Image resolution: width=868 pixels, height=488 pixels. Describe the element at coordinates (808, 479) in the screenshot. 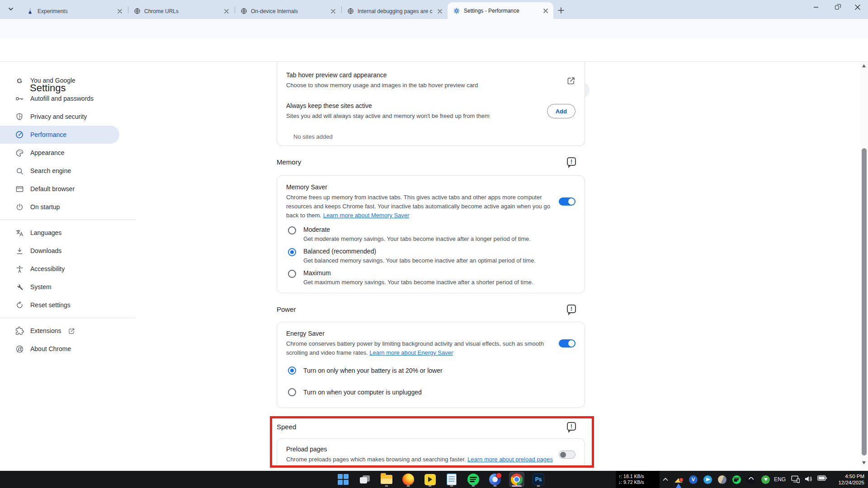

I see `speaker-icon` at that location.